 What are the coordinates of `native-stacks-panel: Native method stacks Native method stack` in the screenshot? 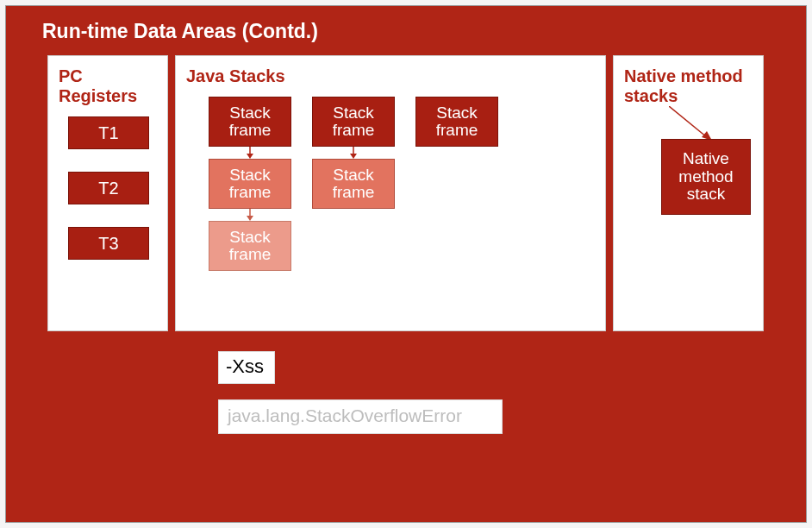 It's located at (688, 193).